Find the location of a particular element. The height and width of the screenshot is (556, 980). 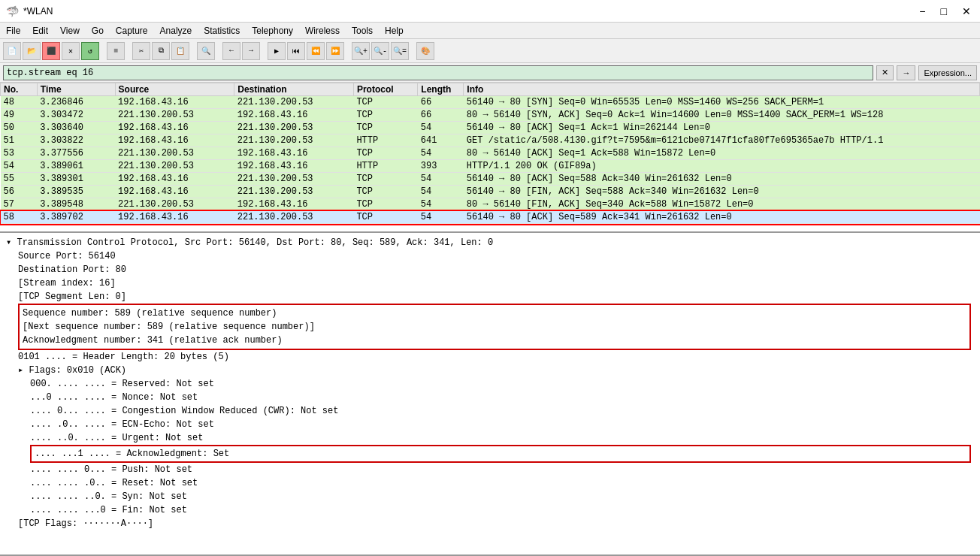

col-proto: Protocol is located at coordinates (385, 90).